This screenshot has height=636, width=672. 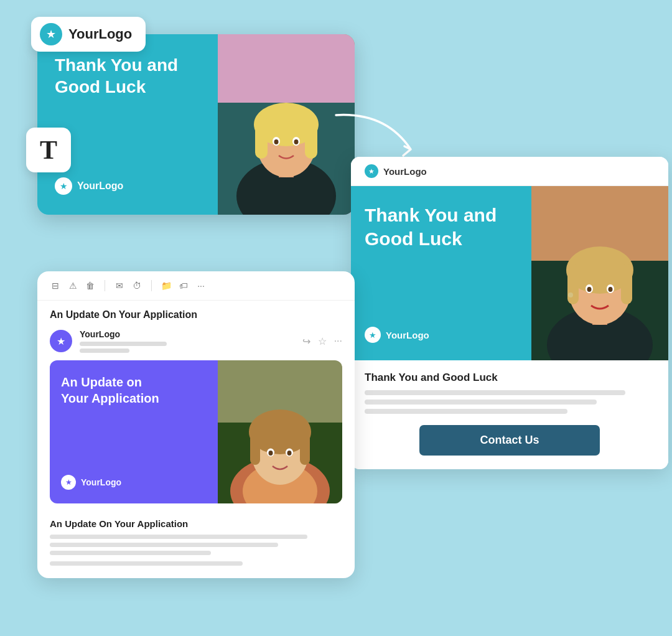 I want to click on teal-card-left: Thank You andGood Luck ★ YourLogo, so click(x=128, y=124).